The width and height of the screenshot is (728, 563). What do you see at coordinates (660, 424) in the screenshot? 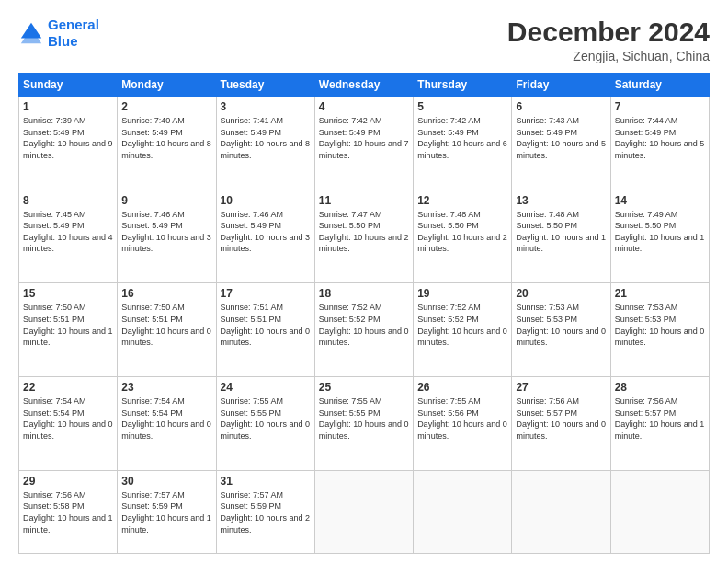
I see `calendar-cell: 28 Sunrise: 7:56 AMSunset: 5:57 PMDaylig…` at bounding box center [660, 424].